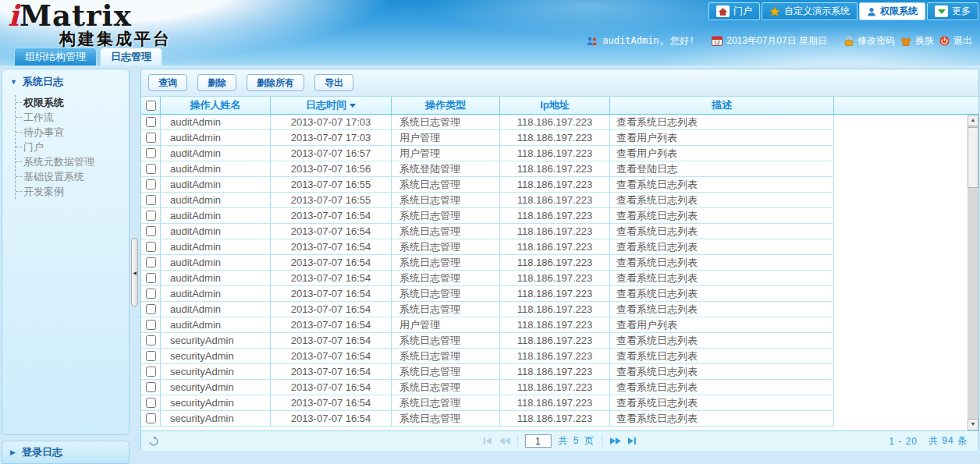  Describe the element at coordinates (488, 122) in the screenshot. I see `table-row: auditAdmin 2013-07-07 17:03 系统日志管理 118.1…` at that location.